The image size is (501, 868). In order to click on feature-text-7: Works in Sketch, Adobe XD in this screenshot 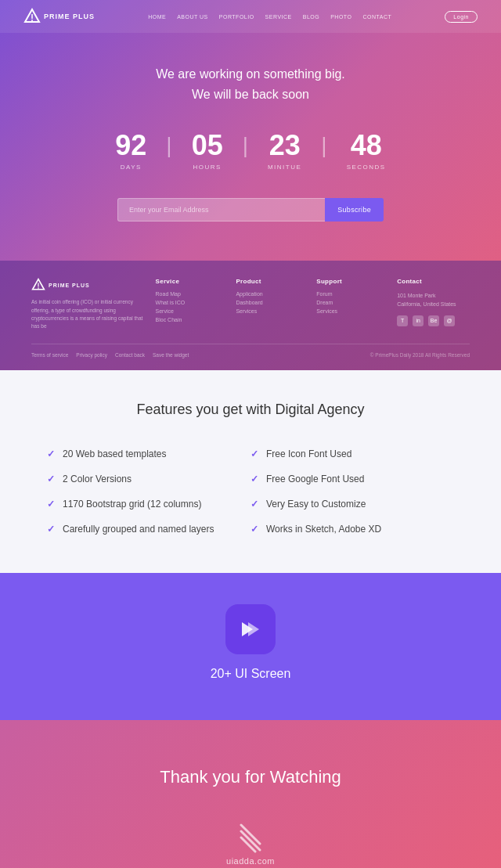, I will do `click(324, 529)`.